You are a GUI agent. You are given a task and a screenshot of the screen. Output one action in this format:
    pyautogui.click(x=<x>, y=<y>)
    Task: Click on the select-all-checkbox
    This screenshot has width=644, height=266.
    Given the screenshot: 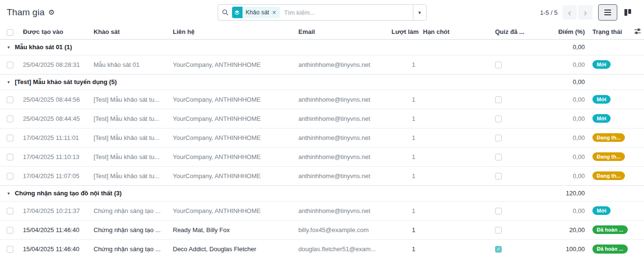 What is the action you would take?
    pyautogui.click(x=10, y=32)
    